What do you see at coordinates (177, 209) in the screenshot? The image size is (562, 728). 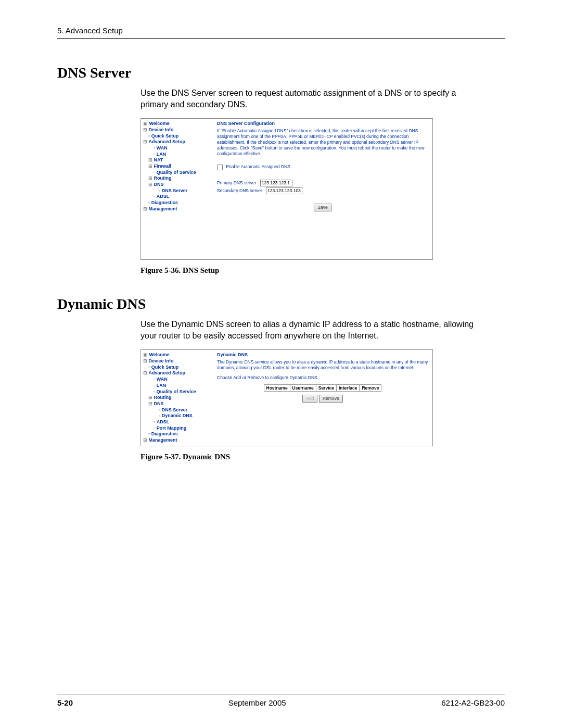 I see `nav-management: ⊞ Management` at bounding box center [177, 209].